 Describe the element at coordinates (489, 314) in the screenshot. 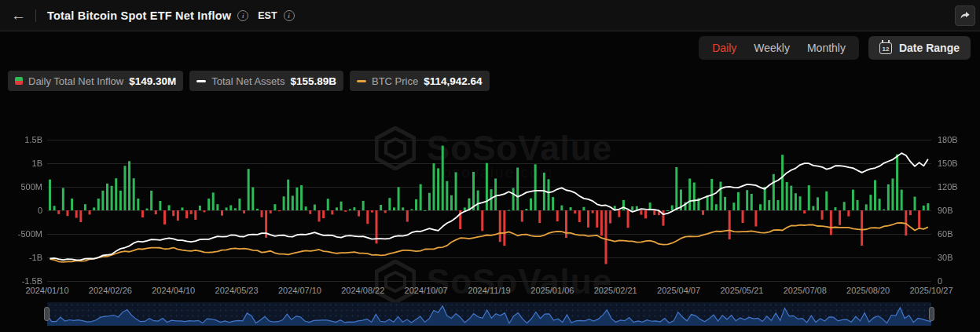

I see `navigator-canvas` at that location.